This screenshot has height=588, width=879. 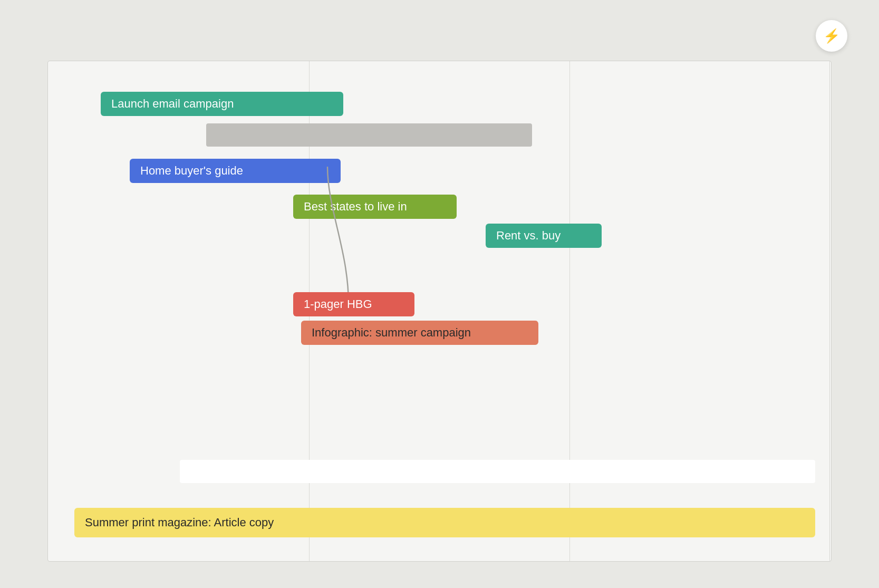 I want to click on rent-buy-chip: Rent vs. buy, so click(x=544, y=236).